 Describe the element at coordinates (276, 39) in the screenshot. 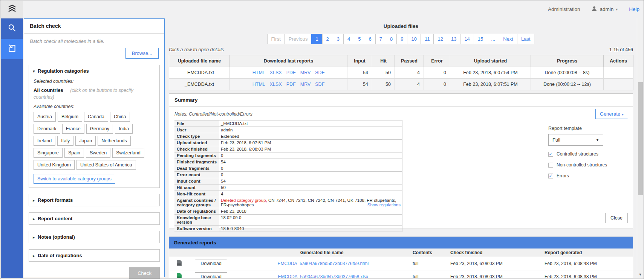

I see `pagination-first: First` at that location.